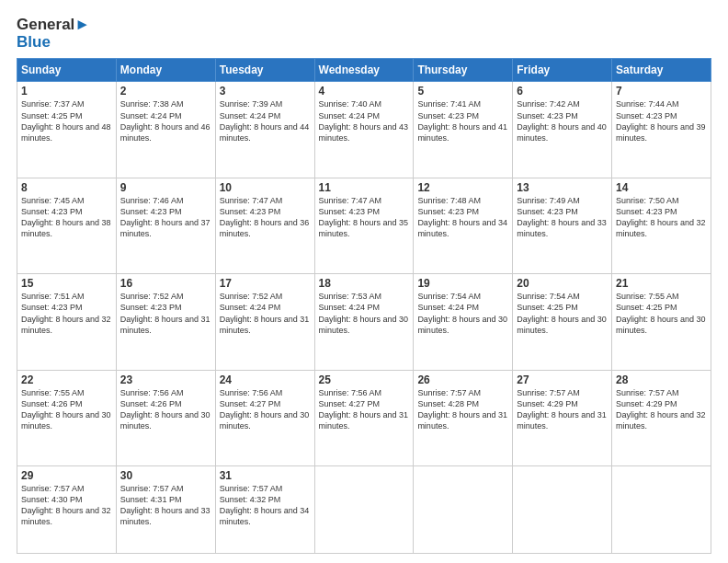 Image resolution: width=728 pixels, height=563 pixels. What do you see at coordinates (563, 188) in the screenshot?
I see `day-number: 13` at bounding box center [563, 188].